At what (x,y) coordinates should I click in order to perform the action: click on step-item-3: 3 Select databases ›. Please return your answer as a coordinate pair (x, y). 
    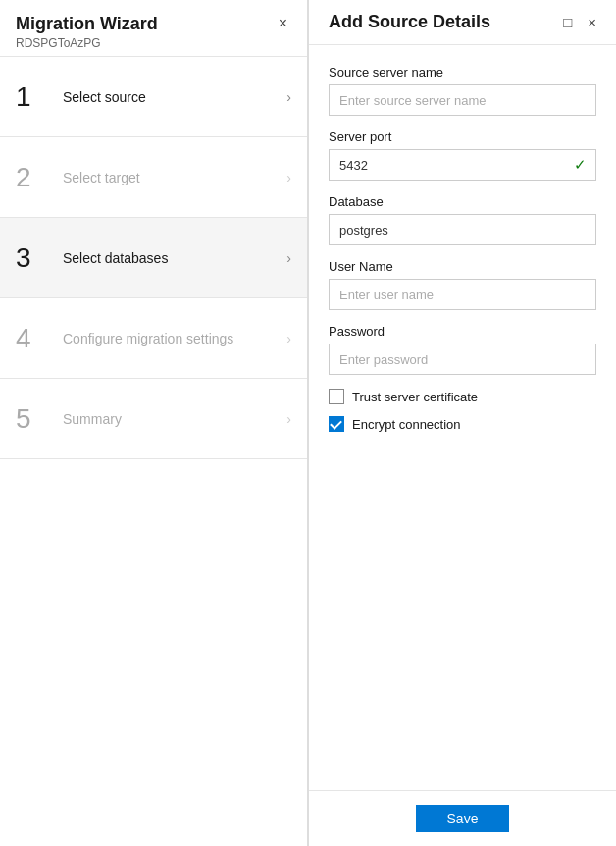
    Looking at the image, I should click on (153, 258).